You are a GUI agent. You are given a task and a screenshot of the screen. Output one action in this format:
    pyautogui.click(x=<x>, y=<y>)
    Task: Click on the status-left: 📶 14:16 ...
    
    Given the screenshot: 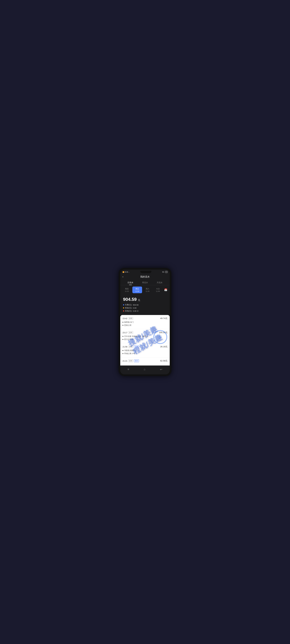 What is the action you would take?
    pyautogui.click(x=126, y=272)
    